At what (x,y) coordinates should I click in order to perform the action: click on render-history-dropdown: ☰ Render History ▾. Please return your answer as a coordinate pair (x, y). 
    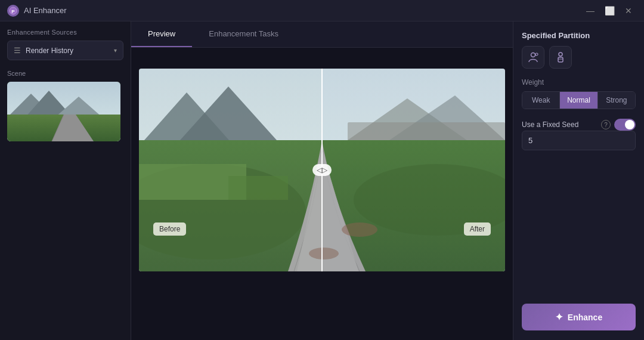
    Looking at the image, I should click on (66, 50).